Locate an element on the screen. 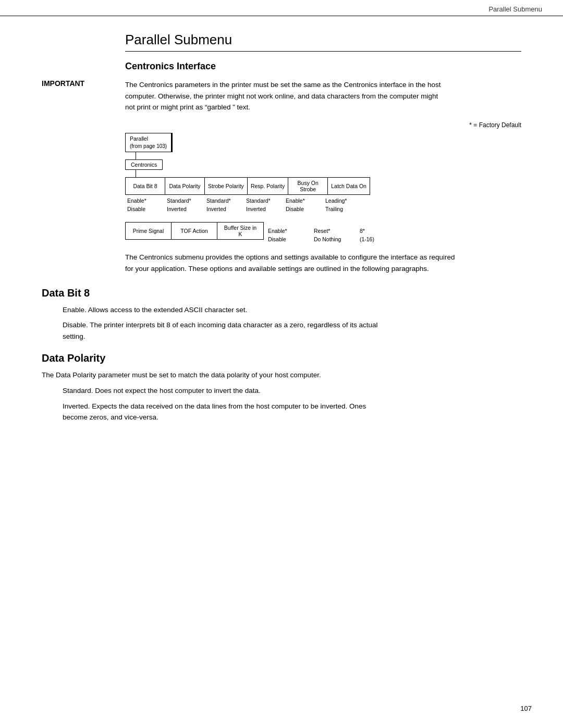 This screenshot has width=563, height=728. items-row2: Prime Signal TOF Action Buffer Size inK … is located at coordinates (264, 229).